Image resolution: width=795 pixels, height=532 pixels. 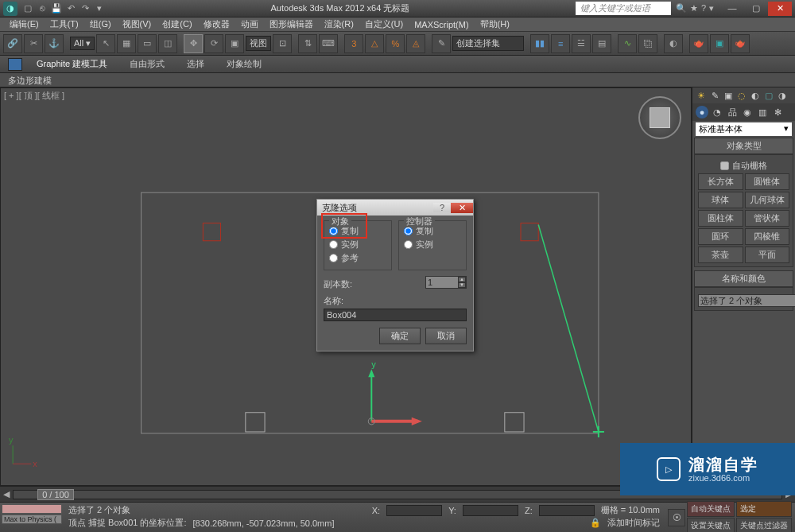 What do you see at coordinates (193, 44) in the screenshot?
I see `move-icon: ✥` at bounding box center [193, 44].